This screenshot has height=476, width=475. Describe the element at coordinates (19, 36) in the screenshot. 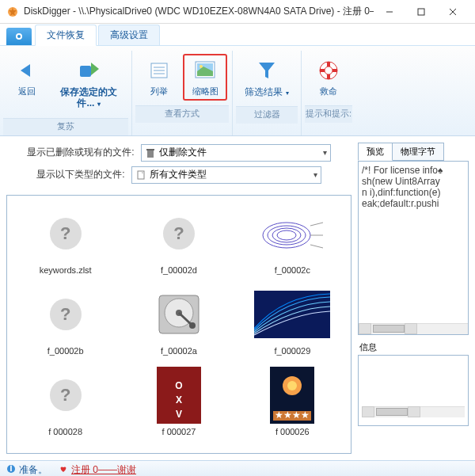

I see `menu-button` at that location.